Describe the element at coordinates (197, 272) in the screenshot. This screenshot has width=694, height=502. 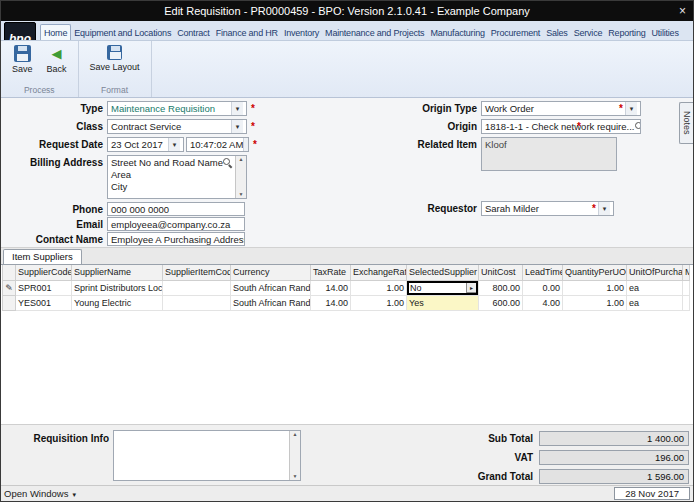
I see `header-supplier-item-code: SupplierItemCode` at that location.